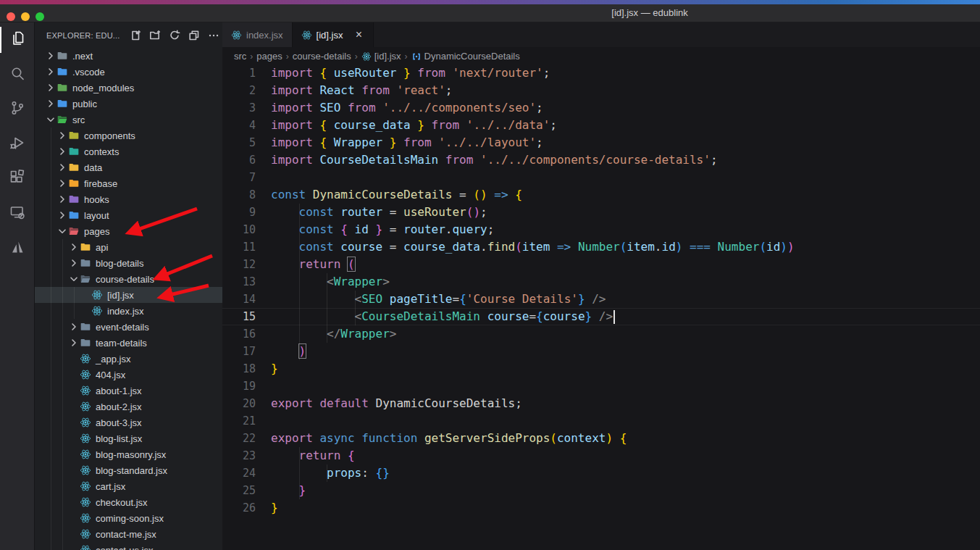 The width and height of the screenshot is (980, 550). Describe the element at coordinates (322, 57) in the screenshot. I see `breadcrumb-item-course-details: course-details` at that location.